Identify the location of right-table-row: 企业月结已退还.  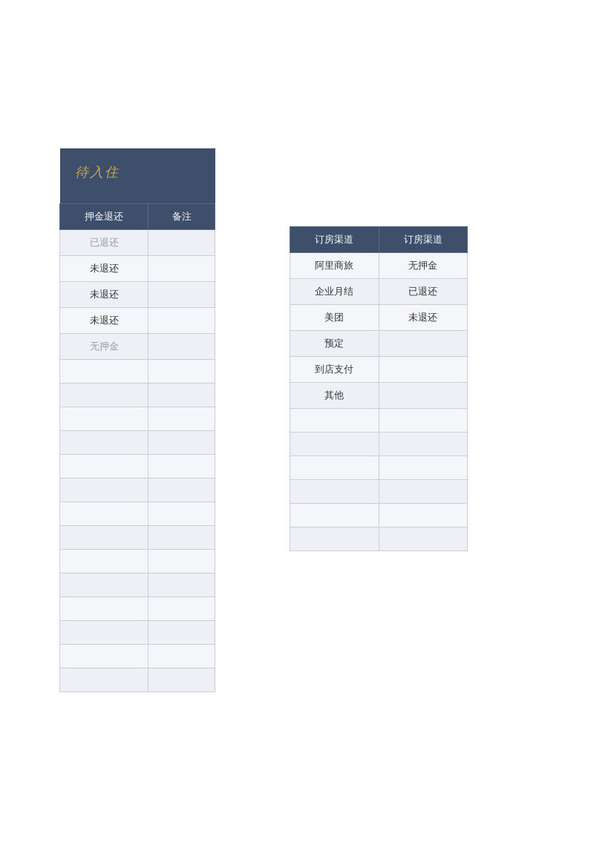
(379, 292).